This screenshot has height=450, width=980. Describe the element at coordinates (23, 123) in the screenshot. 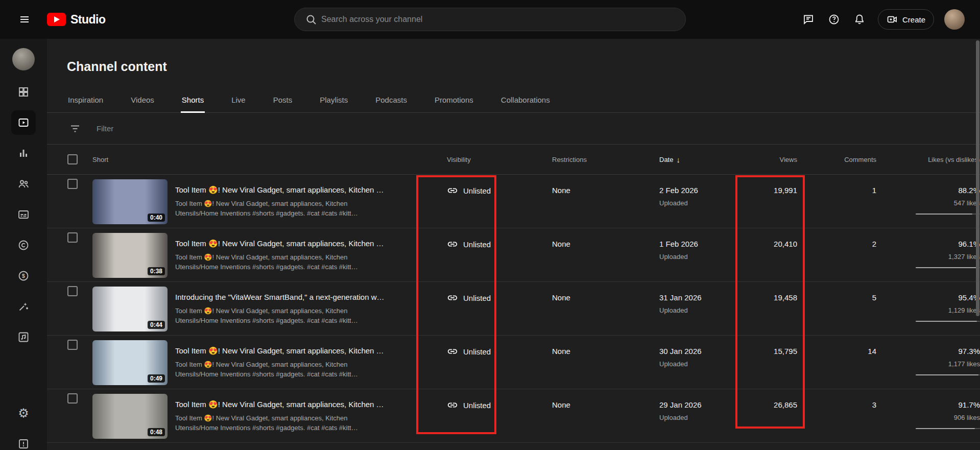

I see `content-icon` at that location.